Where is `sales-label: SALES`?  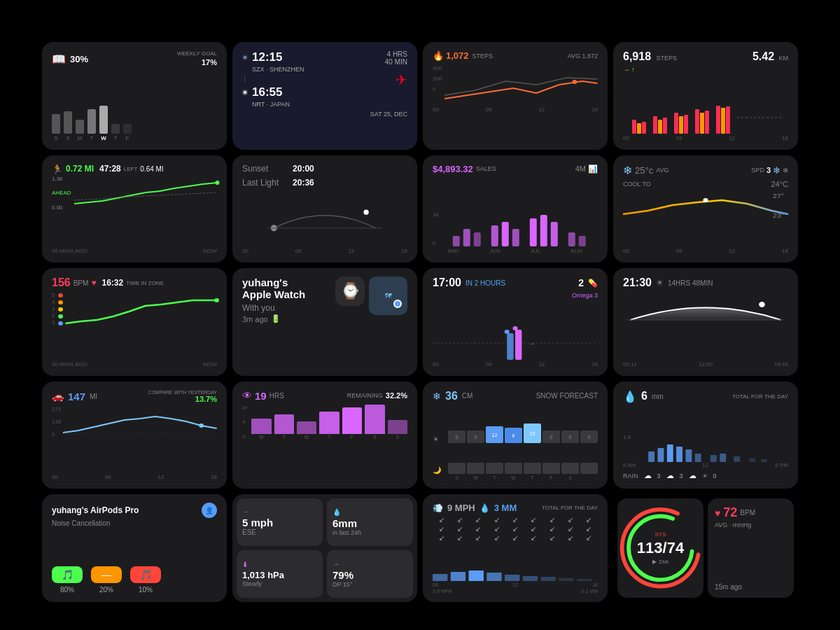
sales-label: SALES is located at coordinates (486, 169).